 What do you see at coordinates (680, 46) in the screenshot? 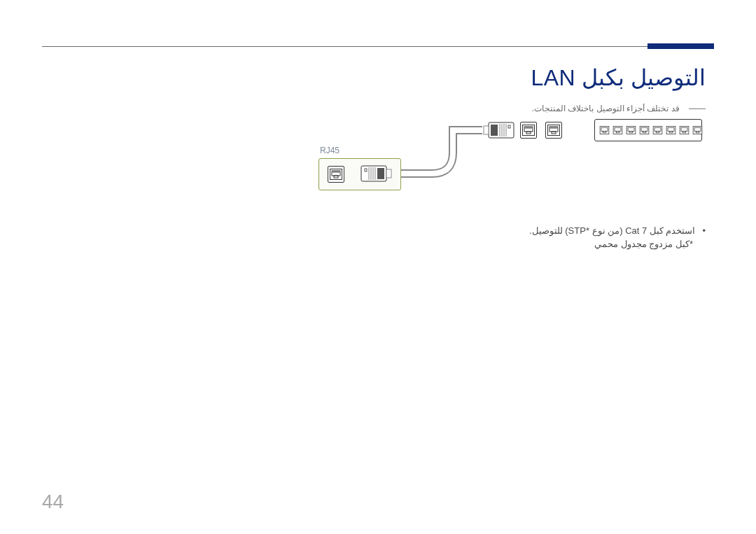
I see `accent-bar` at bounding box center [680, 46].